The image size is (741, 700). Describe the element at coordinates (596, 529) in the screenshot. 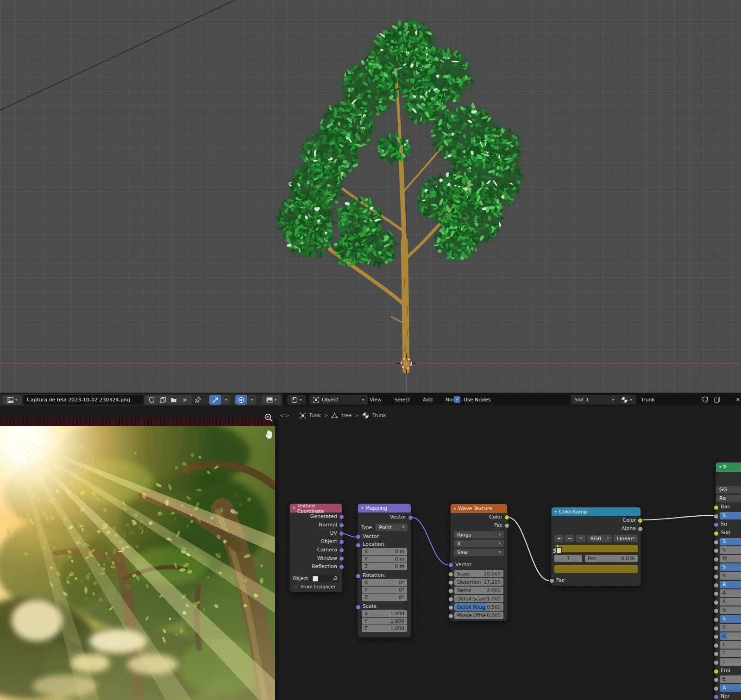

I see `colorramp-output-alpha: Alpha` at that location.